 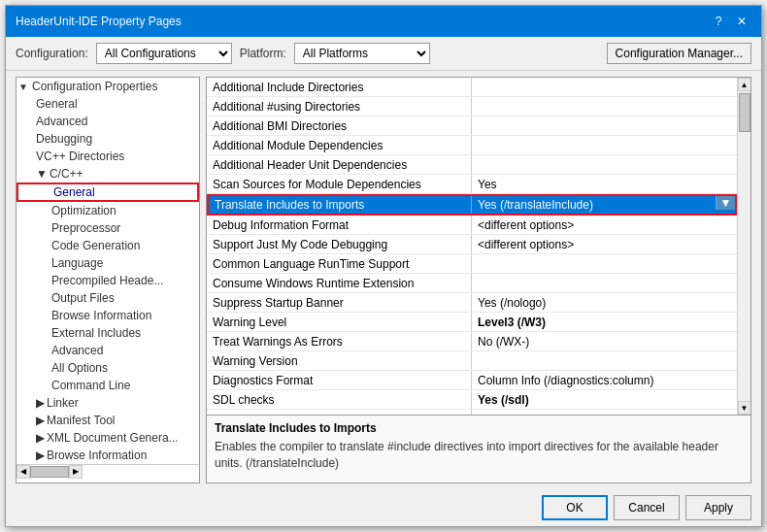 What do you see at coordinates (340, 245) in the screenshot?
I see `prop-name-8: Support Just My Code Debugging` at bounding box center [340, 245].